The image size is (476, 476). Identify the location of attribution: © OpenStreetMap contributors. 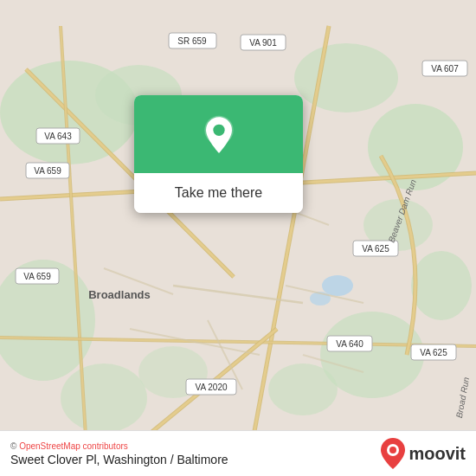
(119, 447).